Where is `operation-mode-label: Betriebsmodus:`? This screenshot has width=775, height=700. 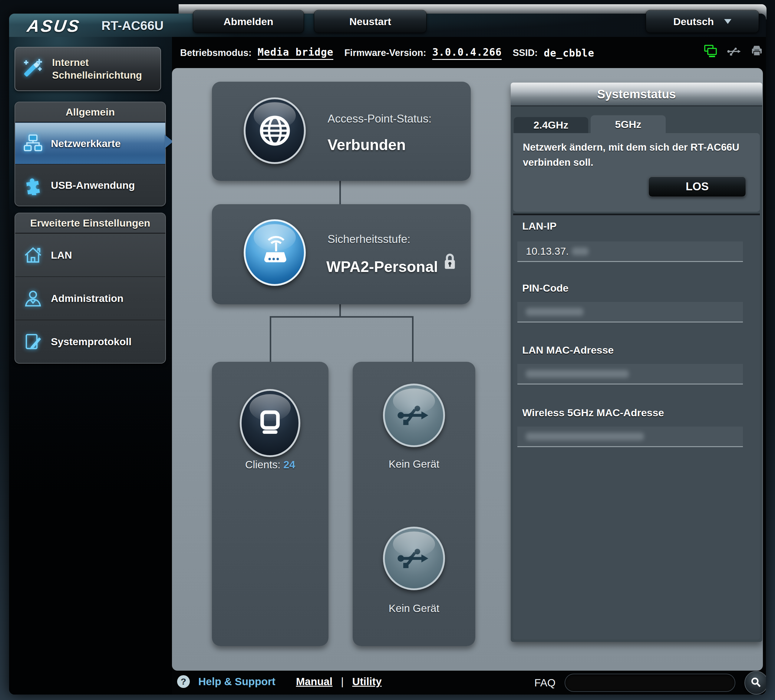
operation-mode-label: Betriebsmodus: is located at coordinates (216, 53).